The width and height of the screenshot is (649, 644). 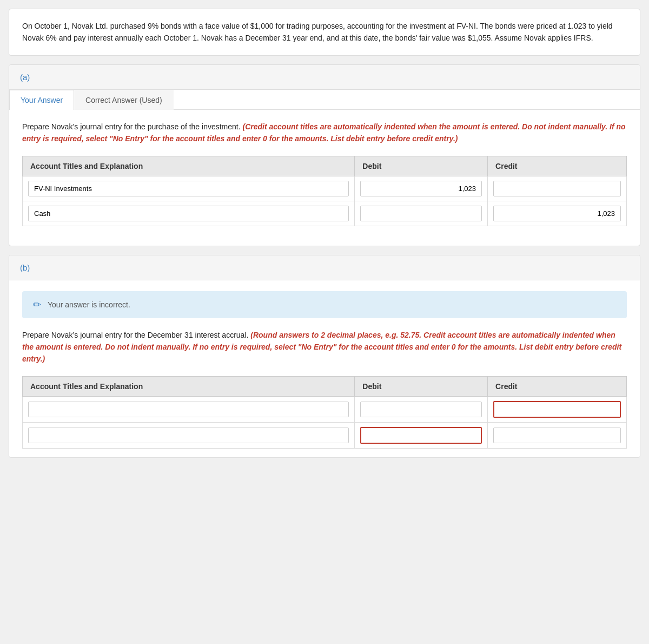 I want to click on debit-input-b1, so click(x=421, y=409).